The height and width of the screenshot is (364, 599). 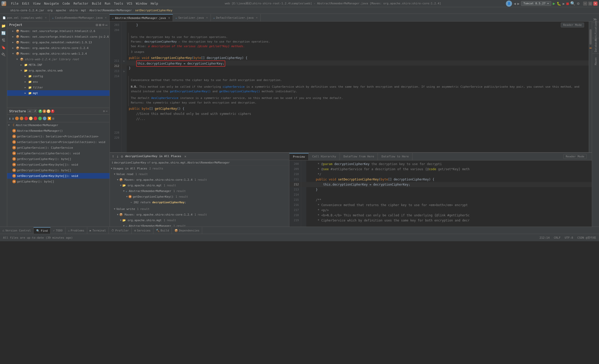 What do you see at coordinates (10, 118) in the screenshot?
I see `struct-icon-1: ↕` at bounding box center [10, 118].